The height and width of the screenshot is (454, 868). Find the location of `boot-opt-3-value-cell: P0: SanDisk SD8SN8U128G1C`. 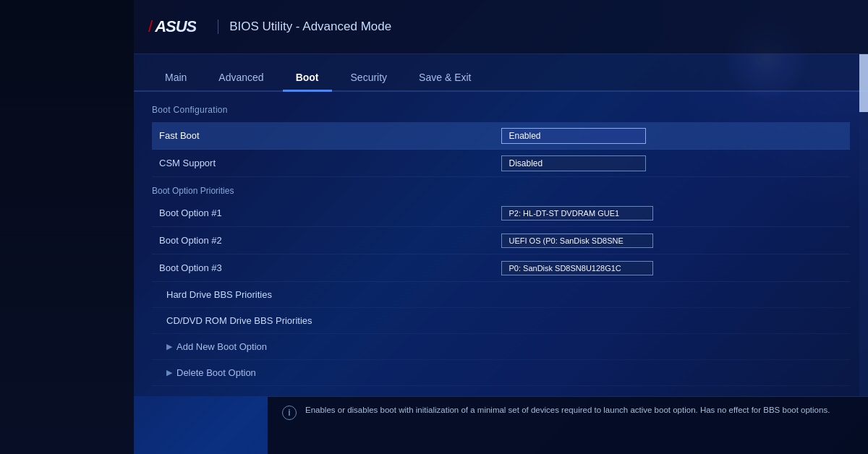

boot-opt-3-value-cell: P0: SanDisk SD8SN8U128G1C is located at coordinates (676, 268).